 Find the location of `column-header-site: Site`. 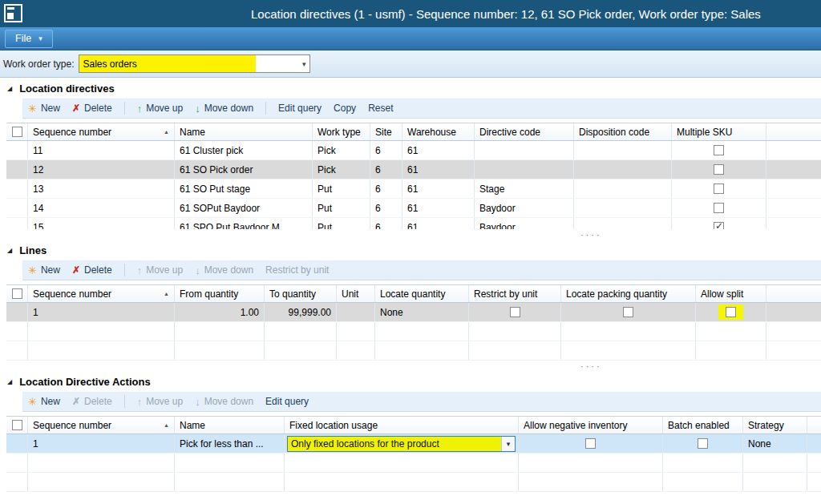

column-header-site: Site is located at coordinates (386, 131).